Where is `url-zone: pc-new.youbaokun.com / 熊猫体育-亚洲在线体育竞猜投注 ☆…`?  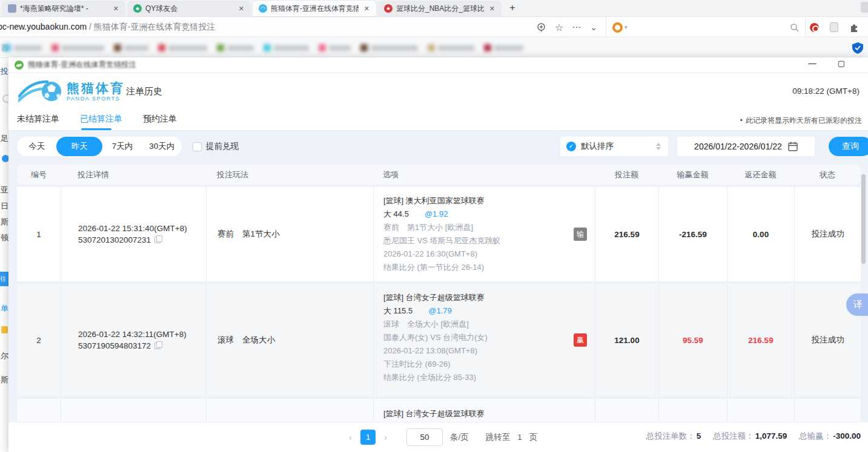
url-zone: pc-new.youbaokun.com / 熊猫体育-亚洲在线体育竞猜投注 ☆… is located at coordinates (303, 27).